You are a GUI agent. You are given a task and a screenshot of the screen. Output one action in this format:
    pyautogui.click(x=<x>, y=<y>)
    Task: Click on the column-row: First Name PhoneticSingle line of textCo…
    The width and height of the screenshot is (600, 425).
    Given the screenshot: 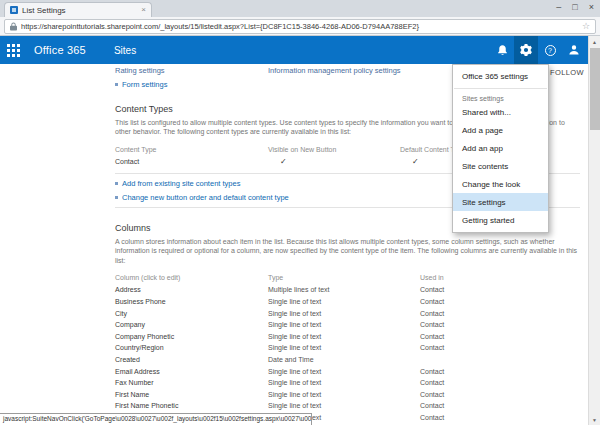 What is the action you would take?
    pyautogui.click(x=348, y=406)
    